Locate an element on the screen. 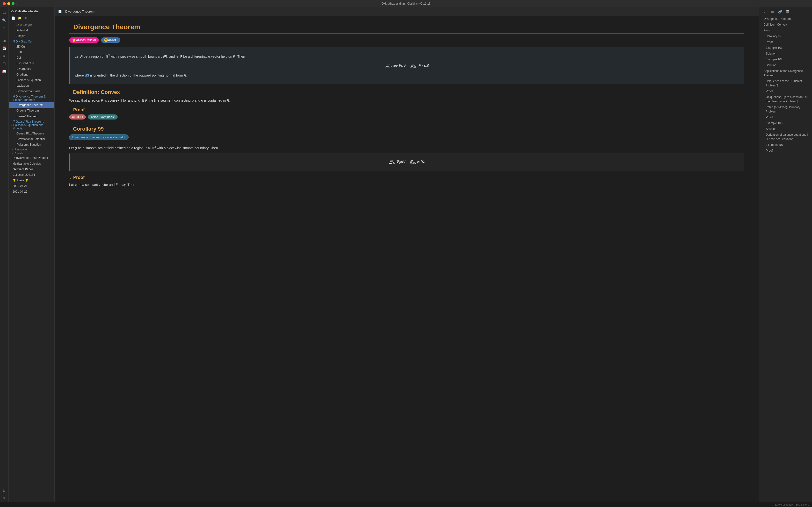 The image size is (812, 507). outline-solution-102: Solution is located at coordinates (785, 65).